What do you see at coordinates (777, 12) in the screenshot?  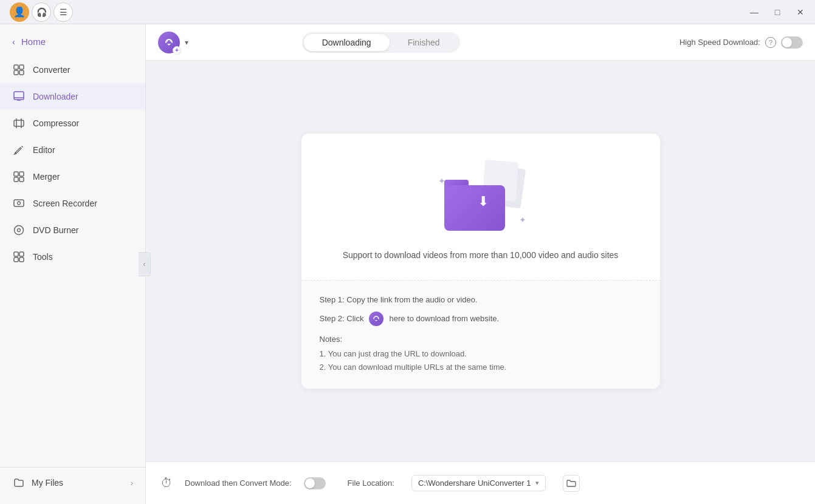 I see `maximize-button: □` at bounding box center [777, 12].